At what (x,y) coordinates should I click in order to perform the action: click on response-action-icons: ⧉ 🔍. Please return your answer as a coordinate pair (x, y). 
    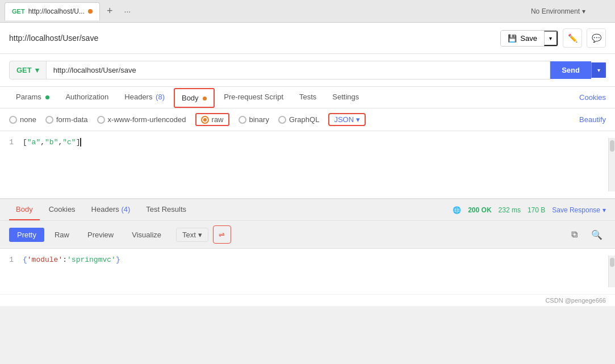
    Looking at the image, I should click on (585, 235).